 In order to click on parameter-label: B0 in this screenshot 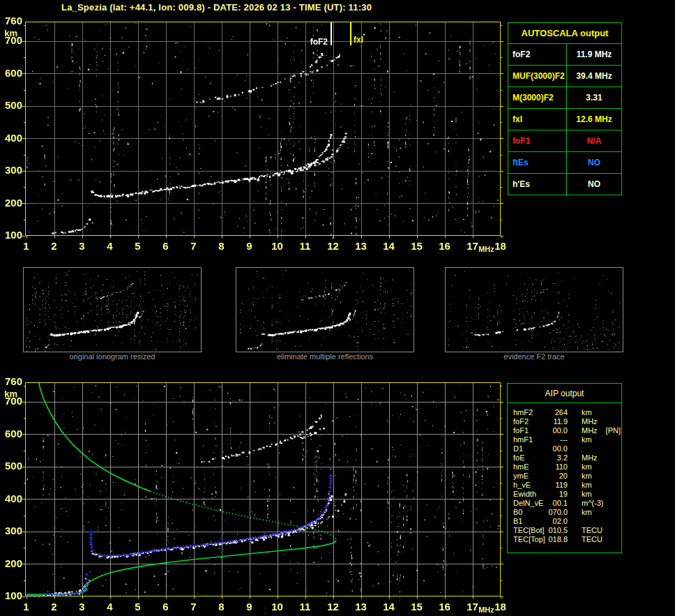, I will do `click(527, 512)`.